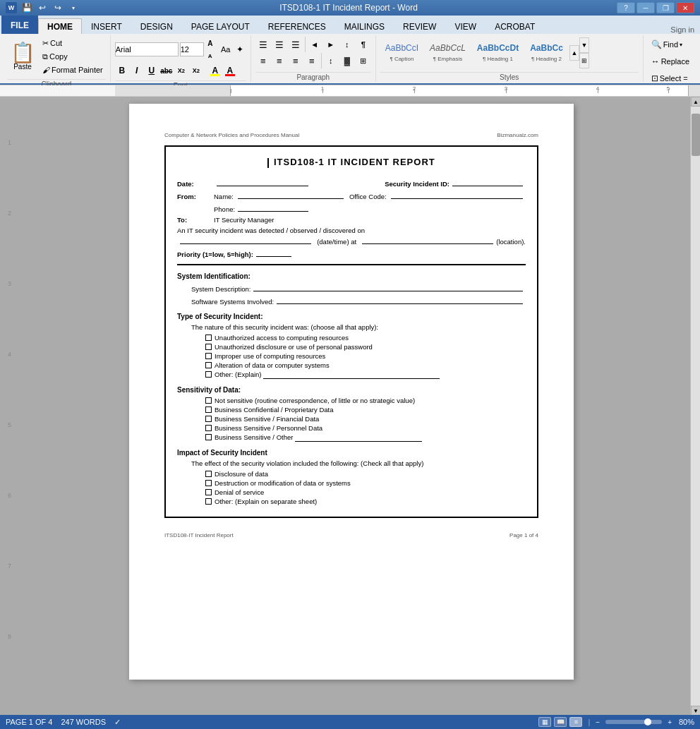  I want to click on replace-button: ↔ Replace, so click(670, 61).